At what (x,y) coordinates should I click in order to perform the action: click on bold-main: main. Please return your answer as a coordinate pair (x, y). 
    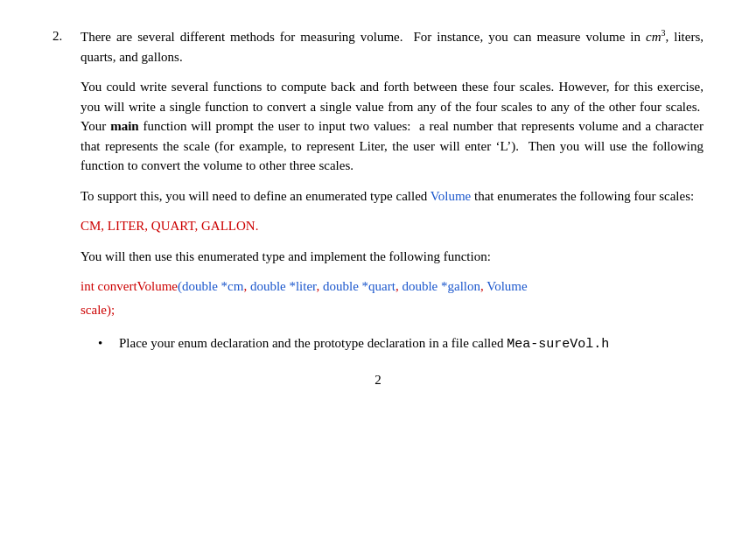
    Looking at the image, I should click on (124, 126).